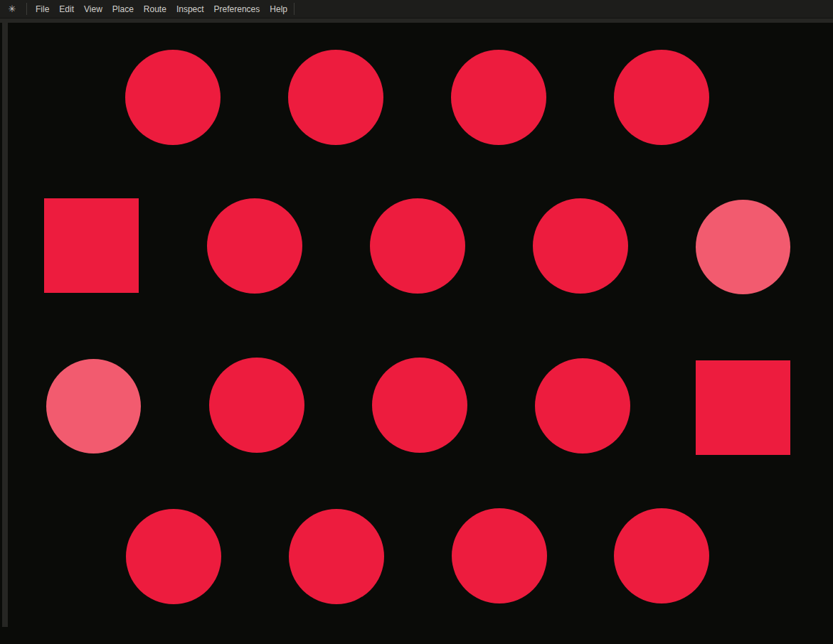  I want to click on pad-circle-r3c4, so click(583, 406).